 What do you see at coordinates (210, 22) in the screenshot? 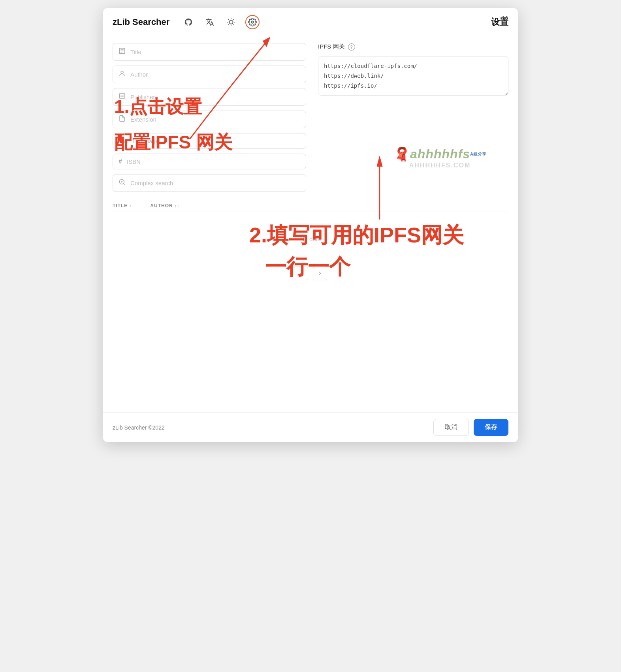
I see `translate-icon` at bounding box center [210, 22].